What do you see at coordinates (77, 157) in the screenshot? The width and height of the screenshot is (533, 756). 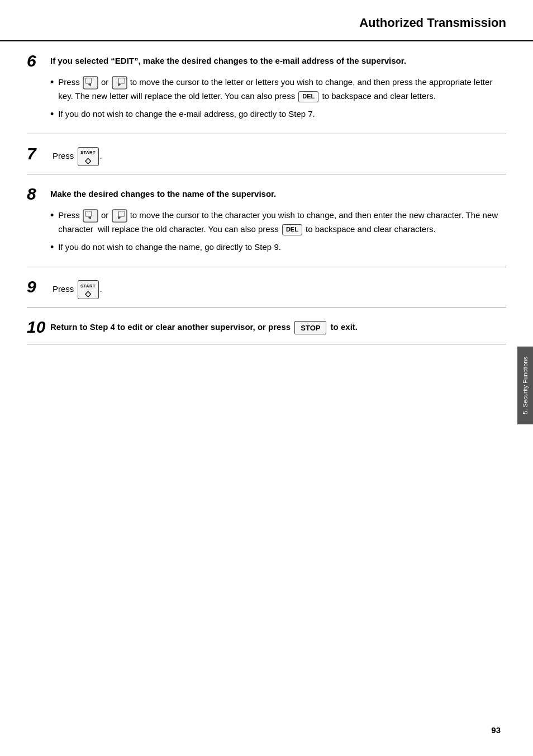 I see `step-7-title: Press START ◇ .` at bounding box center [77, 157].